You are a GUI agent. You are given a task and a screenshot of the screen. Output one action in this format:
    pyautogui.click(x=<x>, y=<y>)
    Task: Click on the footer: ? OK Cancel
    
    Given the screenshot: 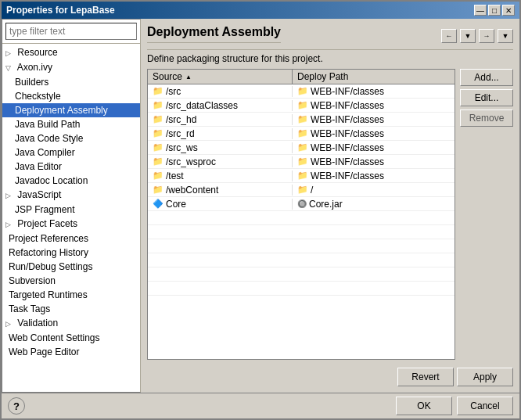 What is the action you would take?
    pyautogui.click(x=260, y=405)
    